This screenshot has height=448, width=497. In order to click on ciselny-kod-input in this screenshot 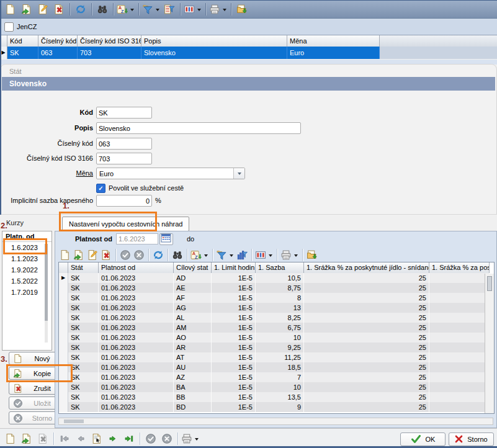, I will do `click(124, 144)`.